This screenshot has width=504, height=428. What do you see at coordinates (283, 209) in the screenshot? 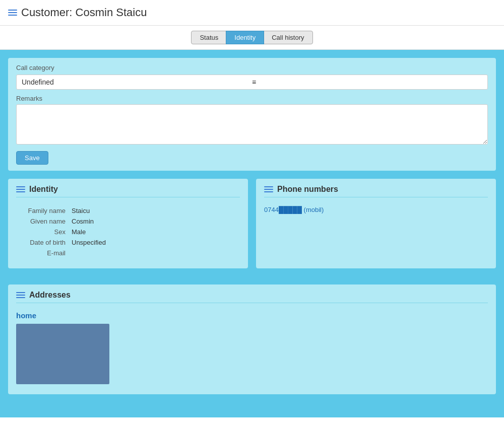
I see `phone-number: 0744█████` at bounding box center [283, 209].